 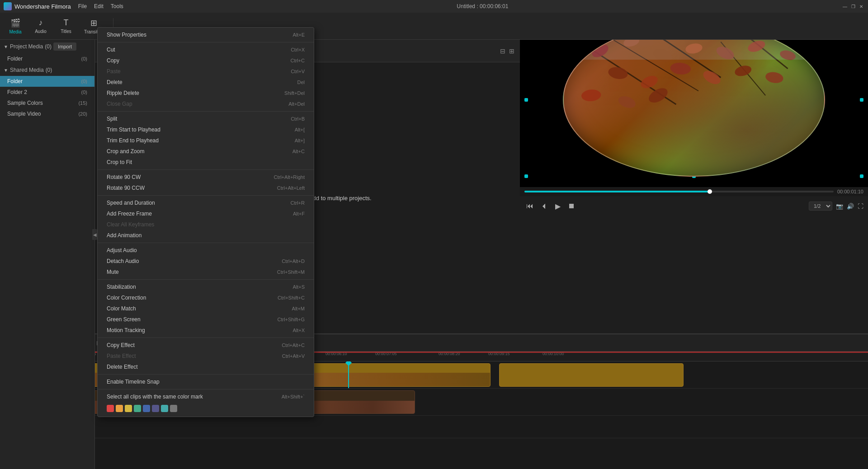 What do you see at coordinates (25, 103) in the screenshot?
I see `sample-colors-label: Sample Colors` at bounding box center [25, 103].